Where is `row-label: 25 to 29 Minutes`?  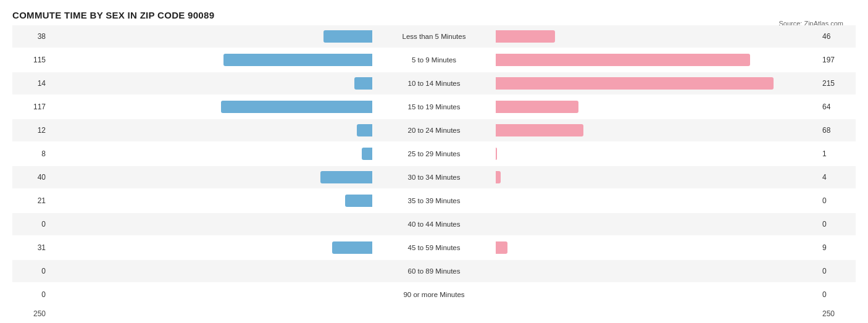
row-label: 25 to 29 Minutes is located at coordinates (434, 154).